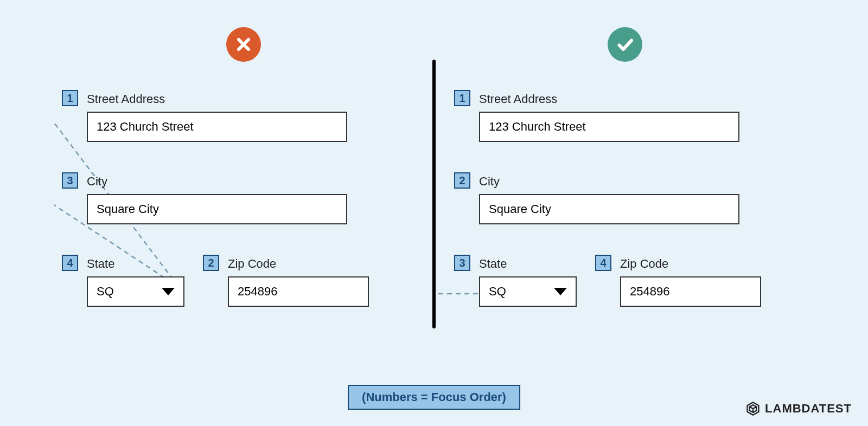 The height and width of the screenshot is (426, 868). Describe the element at coordinates (799, 409) in the screenshot. I see `brand-logo: LAMBDATEST` at that location.